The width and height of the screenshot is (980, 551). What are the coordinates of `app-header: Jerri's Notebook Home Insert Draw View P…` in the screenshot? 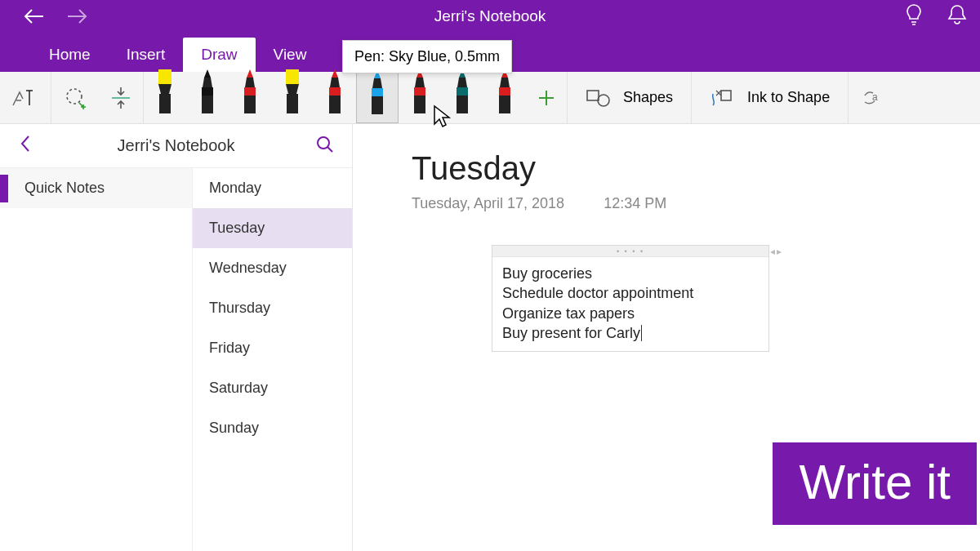 It's located at (490, 36).